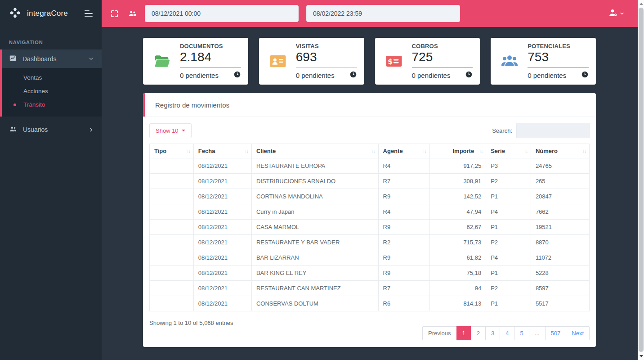 The width and height of the screenshot is (644, 360). Describe the element at coordinates (52, 58) in the screenshot. I see `sidebar-item-dashboards: Dashboards` at that location.